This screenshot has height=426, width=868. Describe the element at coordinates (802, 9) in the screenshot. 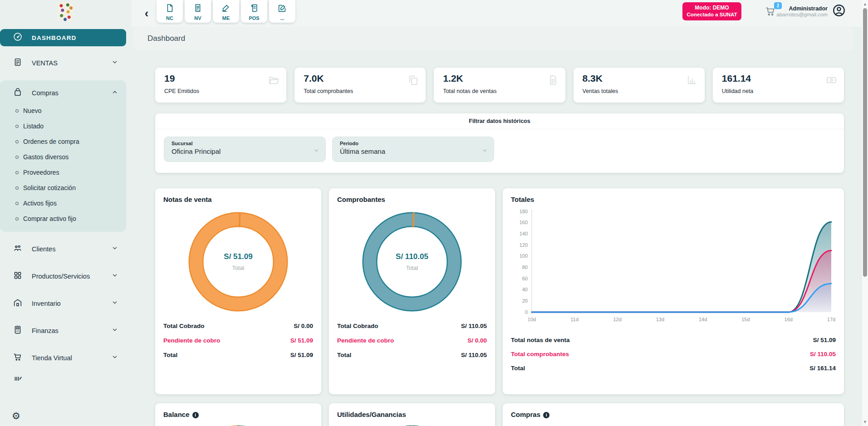

I see `user-name: Administrador` at that location.